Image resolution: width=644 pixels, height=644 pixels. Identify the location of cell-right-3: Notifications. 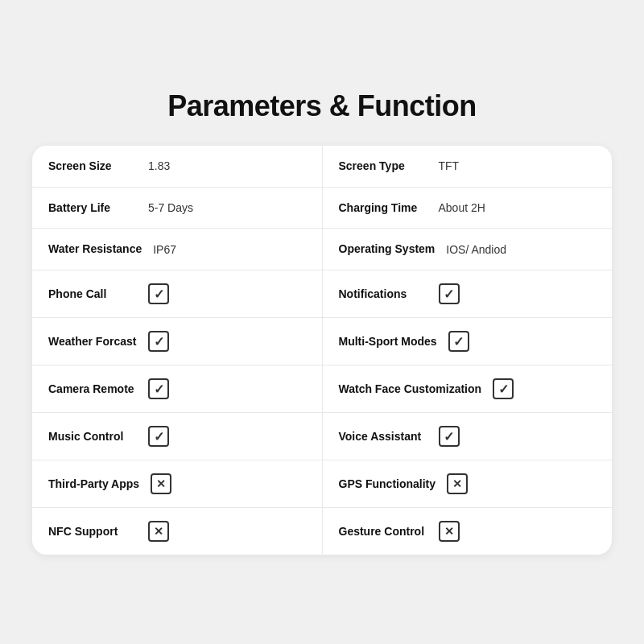
(468, 294).